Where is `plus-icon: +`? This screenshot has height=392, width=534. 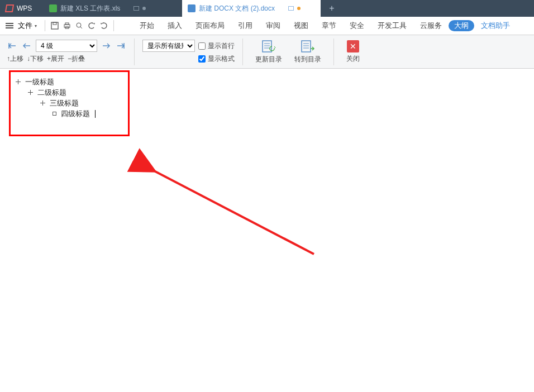
plus-icon: + is located at coordinates (49, 59).